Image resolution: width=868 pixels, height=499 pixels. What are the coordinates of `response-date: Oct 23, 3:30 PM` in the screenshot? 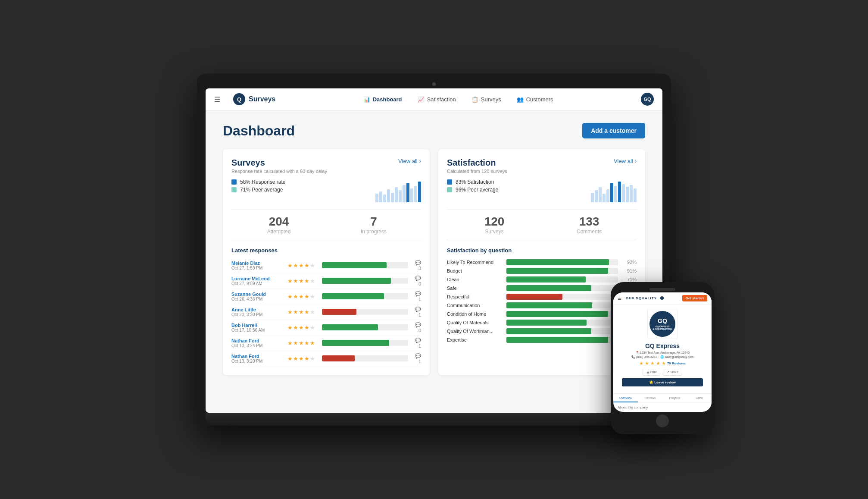 It's located at (257, 315).